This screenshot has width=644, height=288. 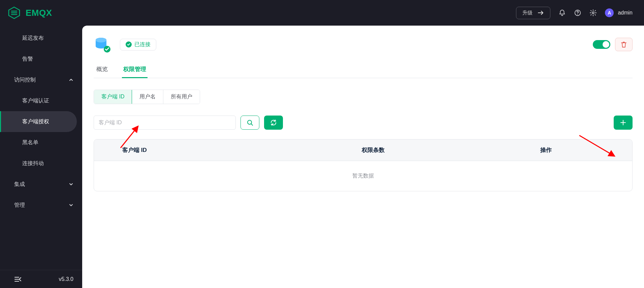 What do you see at coordinates (135, 69) in the screenshot?
I see `tab-permissions: 权限管理` at bounding box center [135, 69].